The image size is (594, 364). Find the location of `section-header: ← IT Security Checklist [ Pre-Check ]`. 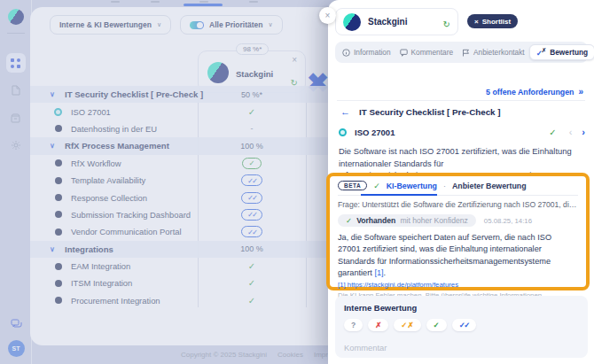

section-header: ← IT Security Checklist [ Pre-Check ] is located at coordinates (420, 112).